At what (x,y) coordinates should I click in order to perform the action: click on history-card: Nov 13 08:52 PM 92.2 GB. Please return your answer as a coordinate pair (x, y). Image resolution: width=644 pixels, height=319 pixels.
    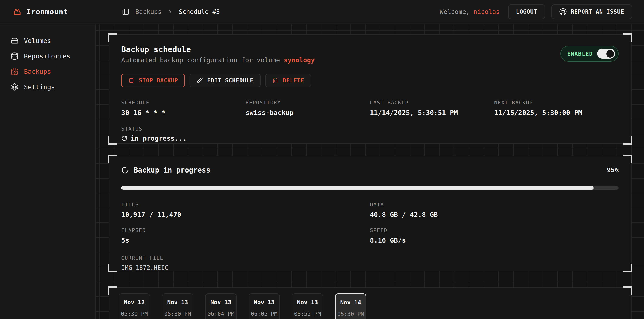
    Looking at the image, I should click on (308, 306).